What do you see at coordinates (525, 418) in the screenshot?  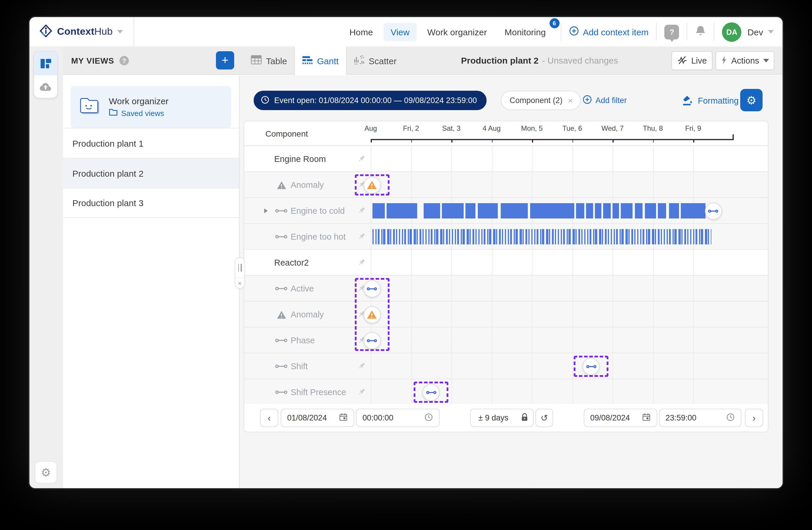 I see `lock-range-button` at bounding box center [525, 418].